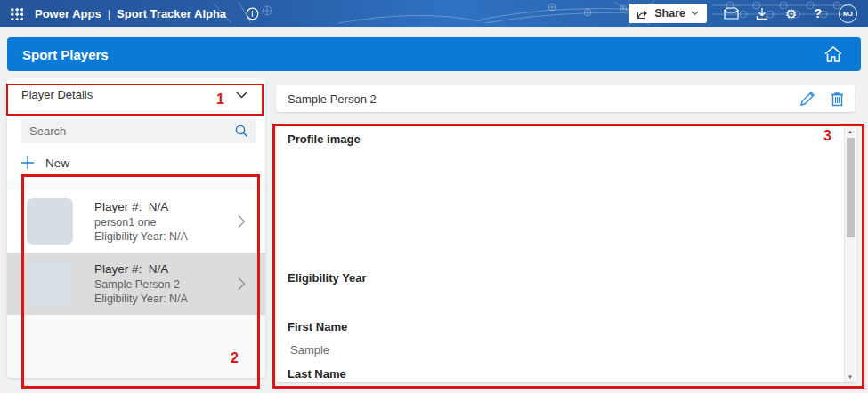  I want to click on waffle-icon, so click(16, 14).